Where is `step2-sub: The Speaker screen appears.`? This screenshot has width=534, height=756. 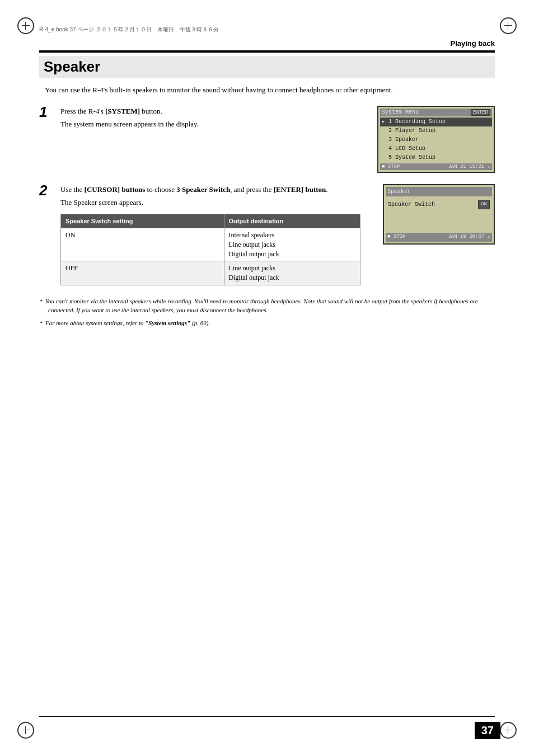 step2-sub: The Speaker screen appears. is located at coordinates (210, 203).